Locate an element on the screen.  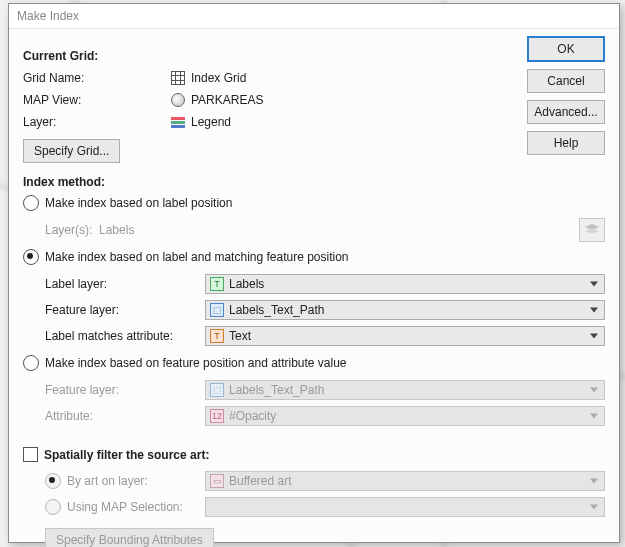
opt-label-feature: Make index based on label and matching f… is located at coordinates (314, 257).